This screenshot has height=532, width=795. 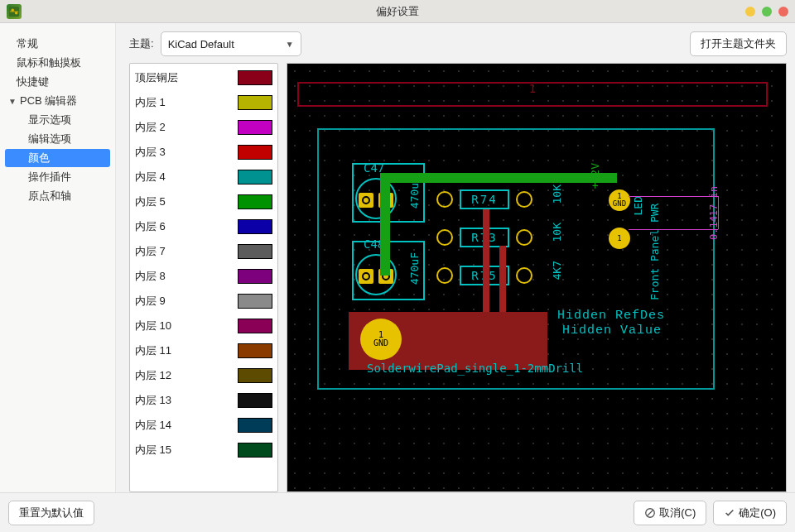 What do you see at coordinates (486, 267) in the screenshot?
I see `trace-red` at bounding box center [486, 267].